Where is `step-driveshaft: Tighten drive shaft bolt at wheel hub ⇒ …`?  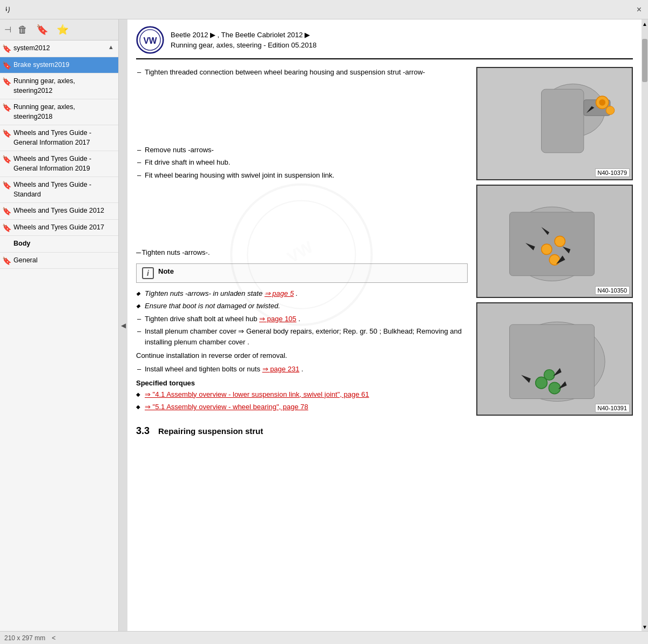
step-driveshaft: Tighten drive shaft bolt at wheel hub ⇒ … is located at coordinates (302, 319).